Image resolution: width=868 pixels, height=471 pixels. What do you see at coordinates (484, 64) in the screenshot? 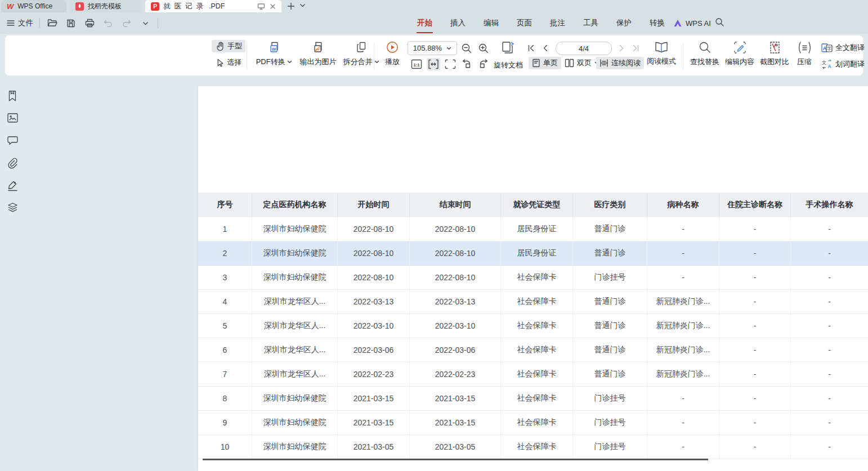
I see `rotate-right-button` at bounding box center [484, 64].